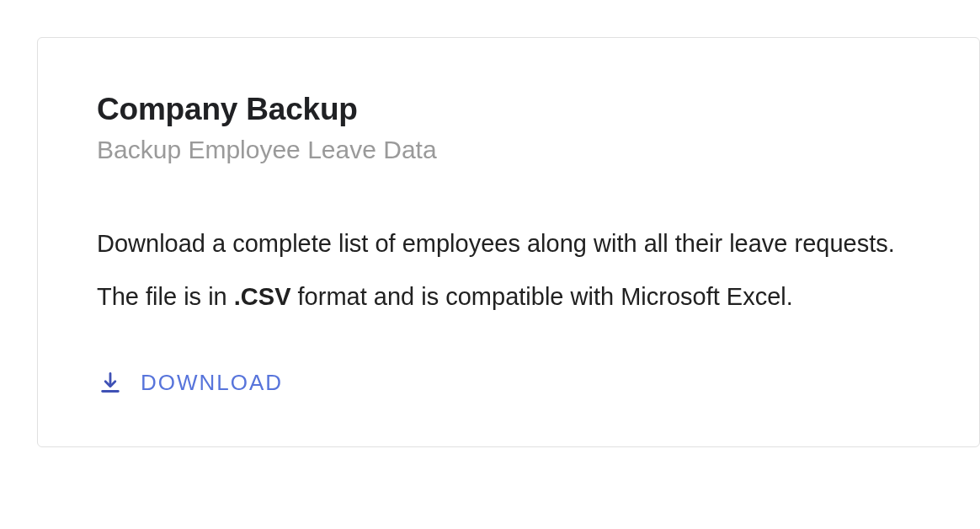 This screenshot has width=980, height=529. What do you see at coordinates (509, 270) in the screenshot?
I see `card-body: Download a complete list of employees al…` at bounding box center [509, 270].